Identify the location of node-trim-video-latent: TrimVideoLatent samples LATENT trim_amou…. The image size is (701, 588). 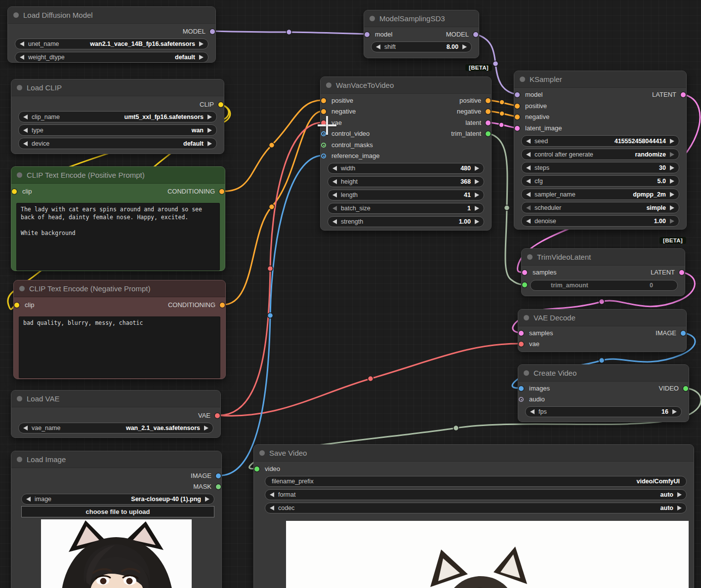
(603, 273).